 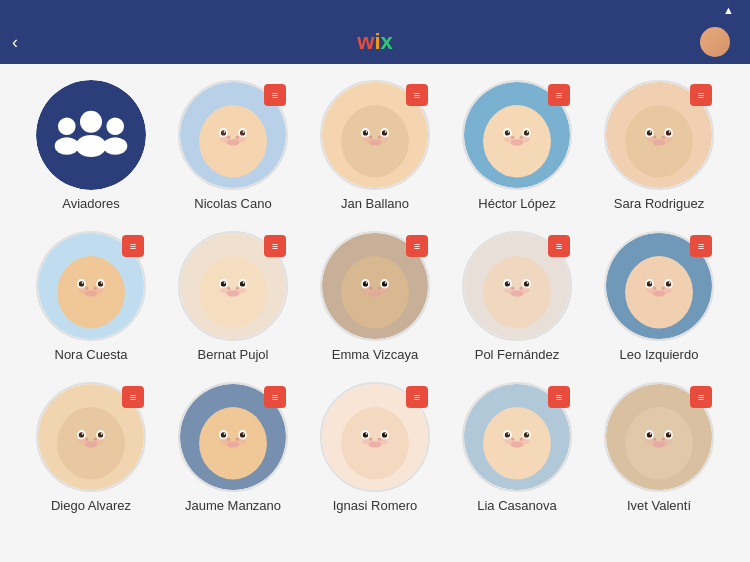 What do you see at coordinates (91, 146) in the screenshot?
I see `student-card-aviadores: Aviadores` at bounding box center [91, 146].